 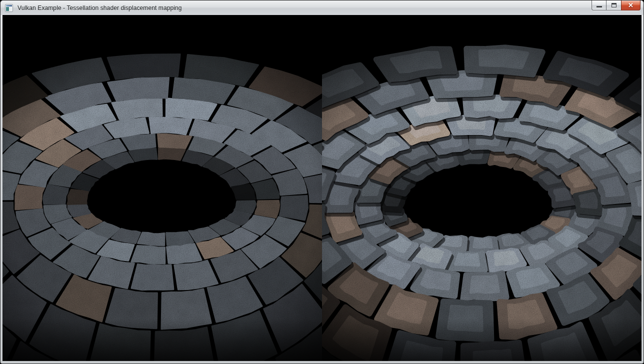 I want to click on titlebar: Vulkan Example - Tessellation shader dis…, so click(x=322, y=8).